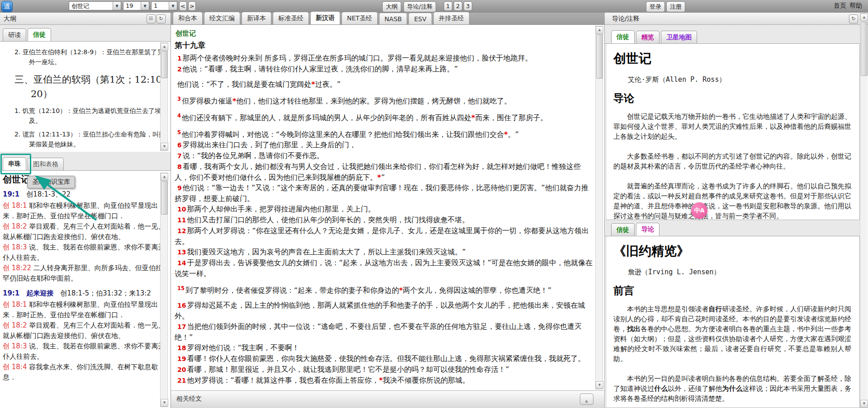 This screenshot has height=408, width=868. What do you see at coordinates (394, 19) in the screenshot?
I see `version-tab: NASB` at bounding box center [394, 19].